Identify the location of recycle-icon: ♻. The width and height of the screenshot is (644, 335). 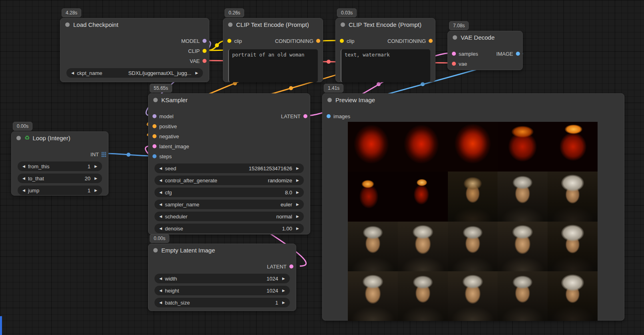
(27, 138).